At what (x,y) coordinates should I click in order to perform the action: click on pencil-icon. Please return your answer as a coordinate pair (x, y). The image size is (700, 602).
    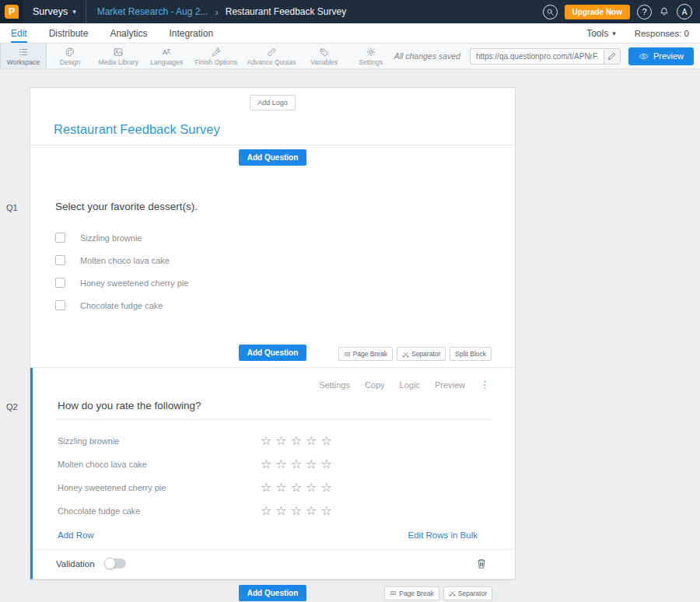
    Looking at the image, I should click on (611, 56).